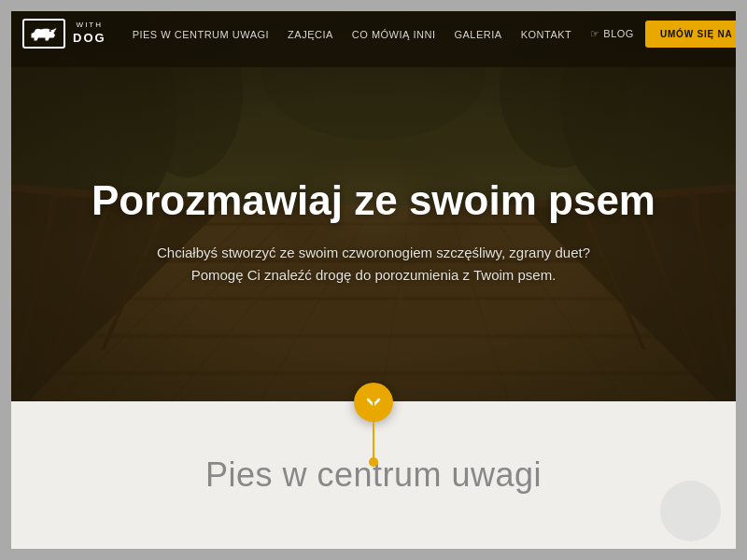  I want to click on nav-item-pies: PIES W CENTRUM UWAGI, so click(201, 34).